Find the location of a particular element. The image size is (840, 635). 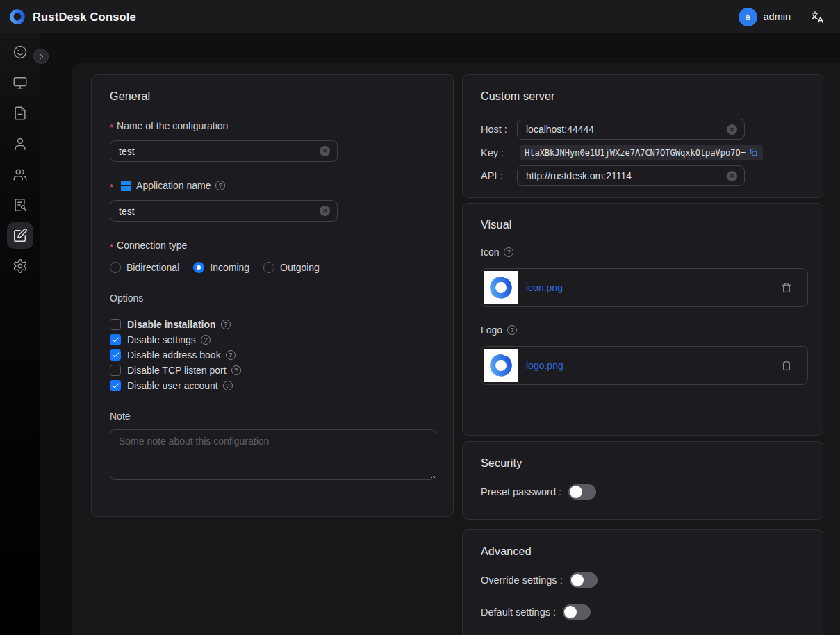

icon-thumbnail is located at coordinates (501, 288).